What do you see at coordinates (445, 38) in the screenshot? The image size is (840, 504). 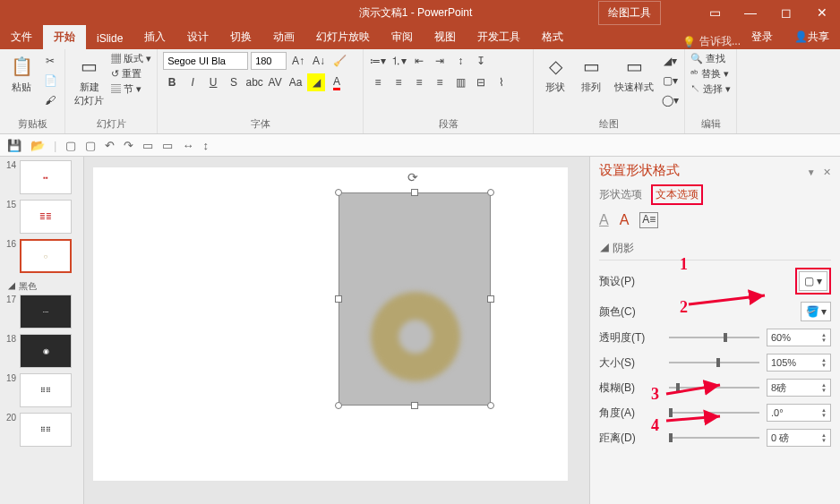 I see `tab-view: 视图` at bounding box center [445, 38].